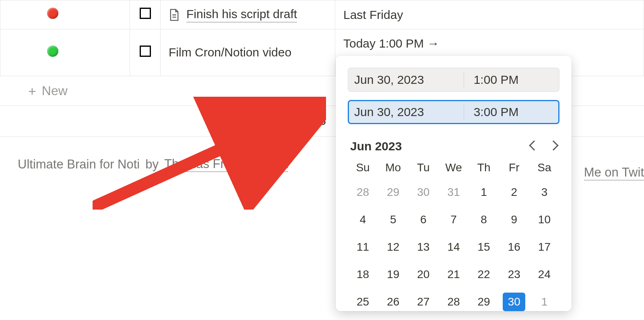 Image resolution: width=644 pixels, height=320 pixels. I want to click on calendar-day: 4, so click(363, 220).